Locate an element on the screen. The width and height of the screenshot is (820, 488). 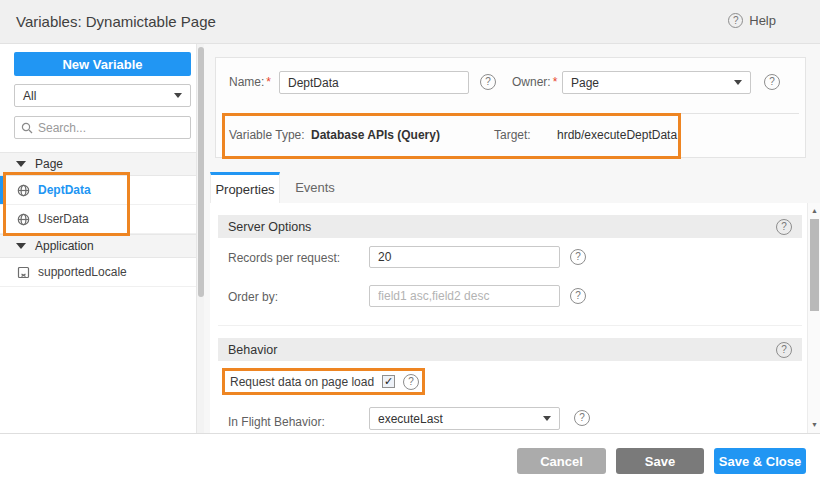
owner-select: Page is located at coordinates (656, 82).